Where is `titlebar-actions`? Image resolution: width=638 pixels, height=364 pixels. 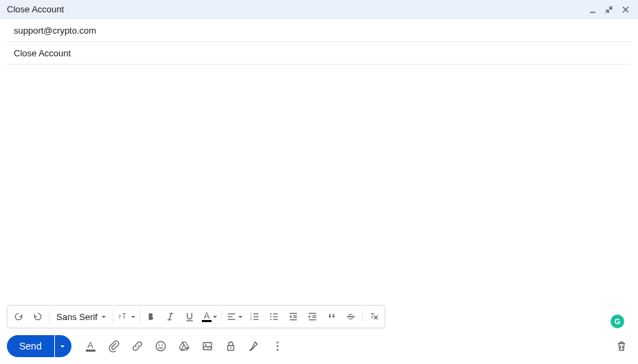 titlebar-actions is located at coordinates (609, 10).